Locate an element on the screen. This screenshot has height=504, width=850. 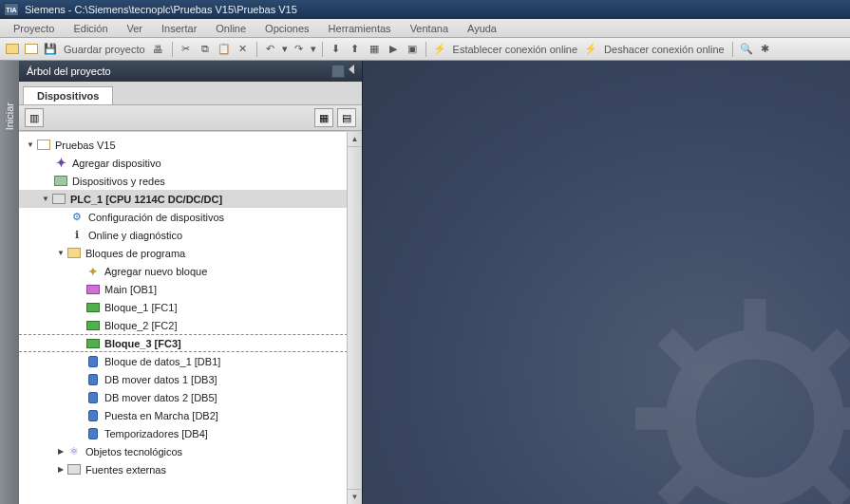
panel-sub-toolbar: ▥ ▦ ▤ is located at coordinates (190, 118).